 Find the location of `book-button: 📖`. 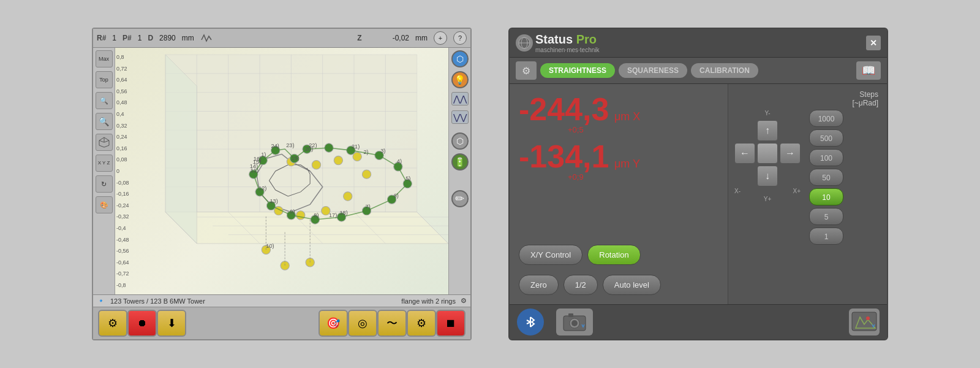

book-button: 📖 is located at coordinates (869, 71).